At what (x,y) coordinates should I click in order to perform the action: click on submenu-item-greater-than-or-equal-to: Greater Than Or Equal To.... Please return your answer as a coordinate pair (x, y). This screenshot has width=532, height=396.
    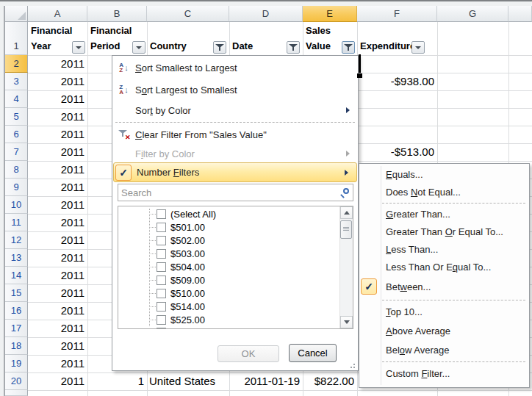
    Looking at the image, I should click on (444, 231).